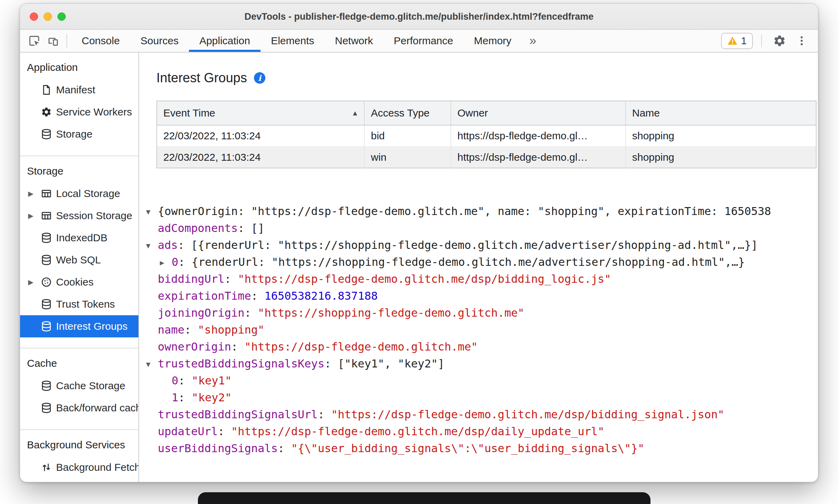 The height and width of the screenshot is (504, 838). I want to click on tab-network: Network, so click(354, 41).